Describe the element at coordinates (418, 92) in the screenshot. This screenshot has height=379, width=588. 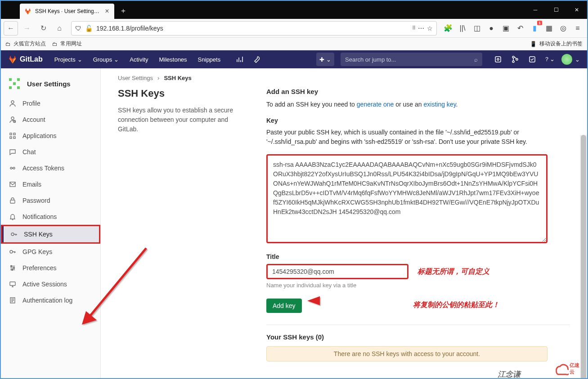
I see `add-key-heading: Add an SSH key` at that location.